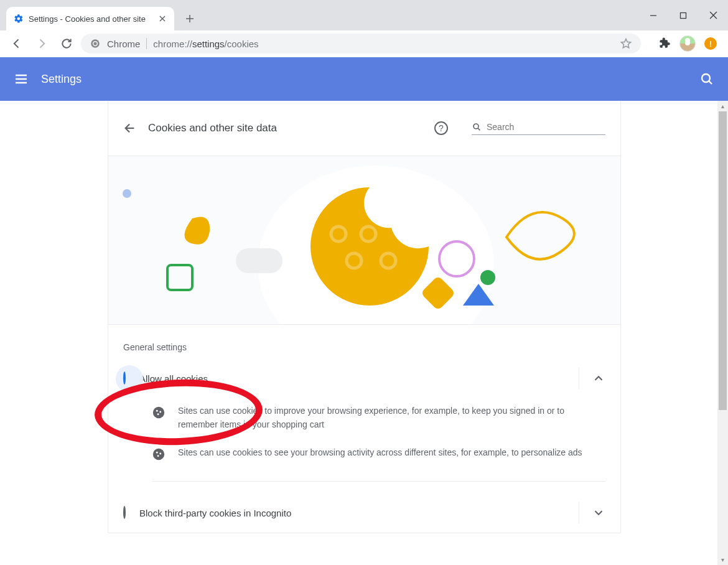  What do you see at coordinates (665, 44) in the screenshot?
I see `extensions-icon` at bounding box center [665, 44].